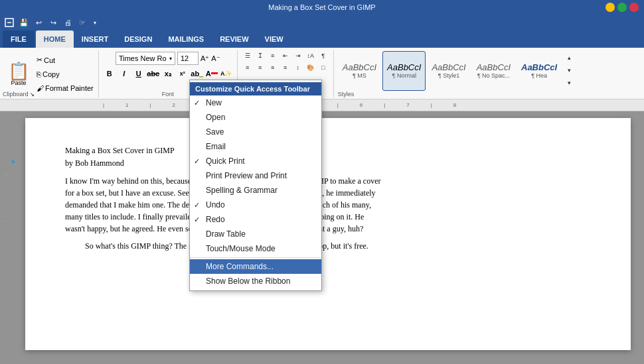 The image size is (644, 364). I want to click on bullets-button: ☰, so click(248, 56).